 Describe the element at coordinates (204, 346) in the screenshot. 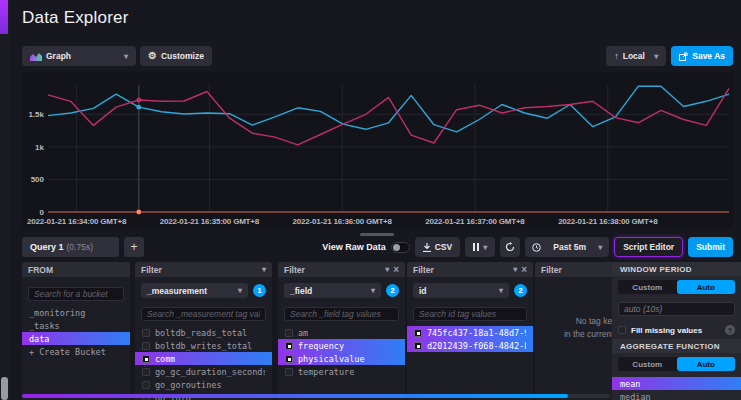

I see `tag-value-item: boltdb_writes_total` at that location.